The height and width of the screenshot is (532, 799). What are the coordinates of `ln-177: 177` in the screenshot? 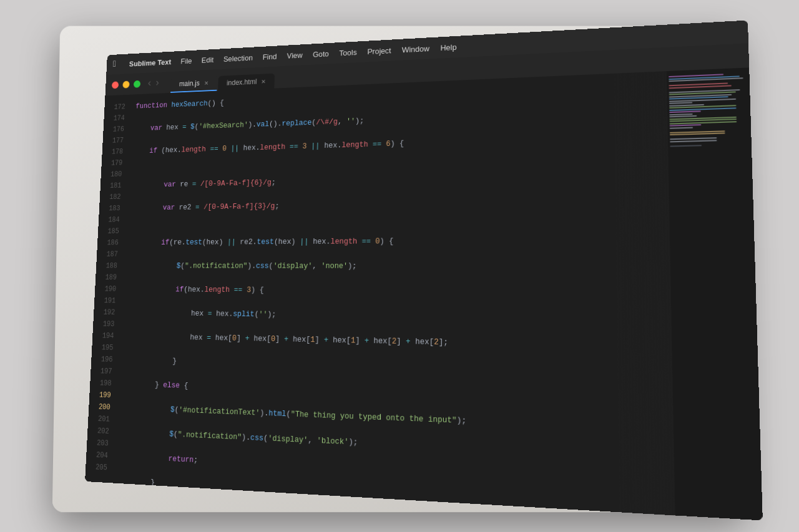 It's located at (113, 141).